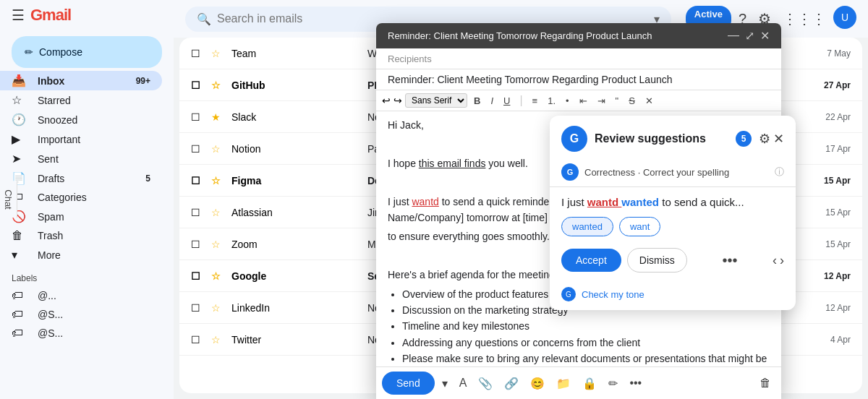  I want to click on sidebar-item-spam: 🚫 Spam, so click(81, 217).